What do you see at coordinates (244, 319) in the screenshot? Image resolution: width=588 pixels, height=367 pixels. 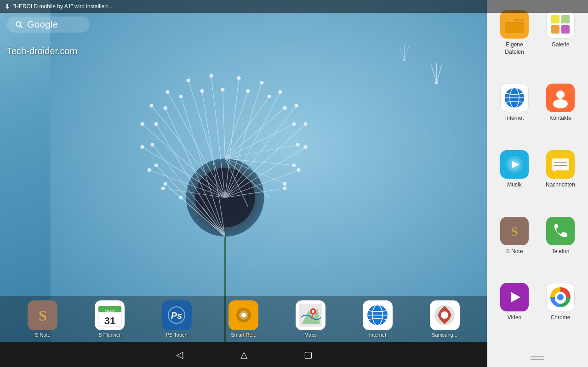 I see `bottom-dock: SS Note MAY 31 S Planner Ps PS Touch Sma…` at bounding box center [244, 319].